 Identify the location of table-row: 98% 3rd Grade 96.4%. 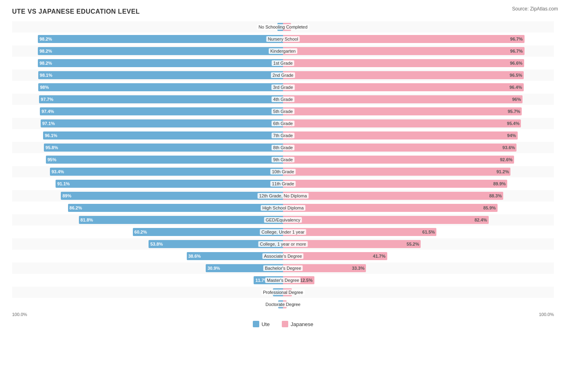
(283, 87).